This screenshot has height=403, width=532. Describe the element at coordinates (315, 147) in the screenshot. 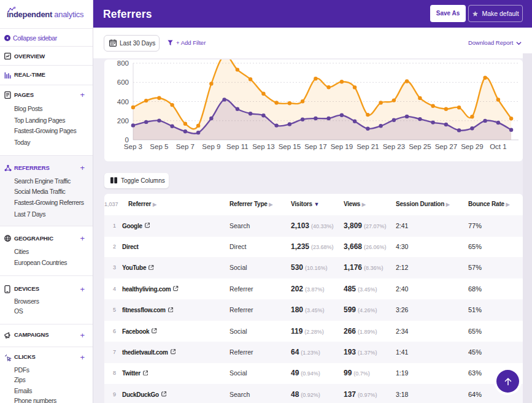

I see `svg-text: Sep 17` at that location.